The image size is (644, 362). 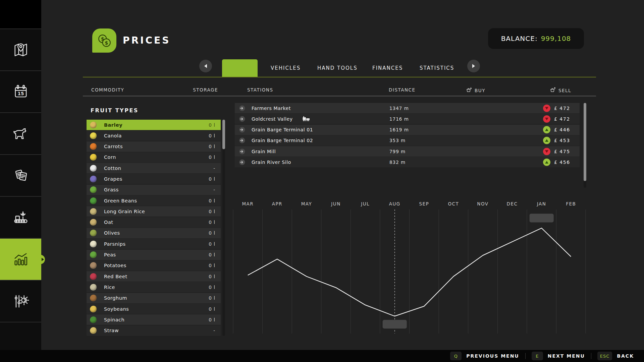 I want to click on footer-shortcut-bar: QPREVIOUS MENUENEXT MENUESCBACK, so click(x=322, y=356).